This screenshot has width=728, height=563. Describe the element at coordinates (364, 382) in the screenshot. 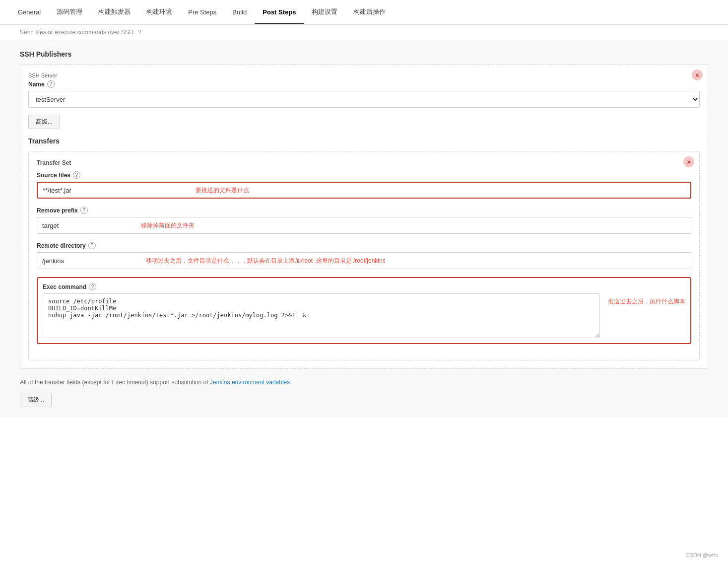

I see `footer-note: All of the transfer fields (except for E…` at that location.